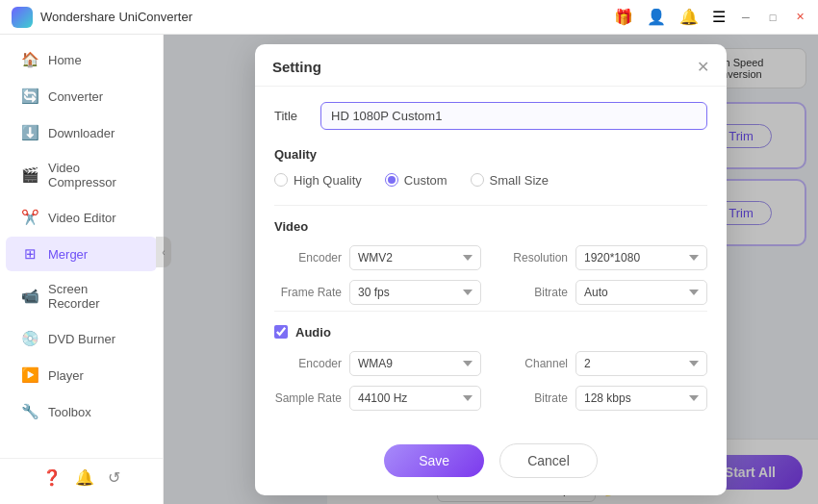 This screenshot has width=818, height=504. What do you see at coordinates (281, 332) in the screenshot?
I see `audio-enable-checkbox` at bounding box center [281, 332].